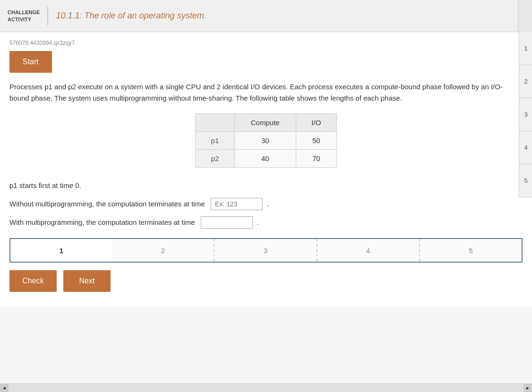 The height and width of the screenshot is (392, 532). Describe the element at coordinates (102, 222) in the screenshot. I see `with-multiprog-label: With multiprogramming, the computation t…` at that location.